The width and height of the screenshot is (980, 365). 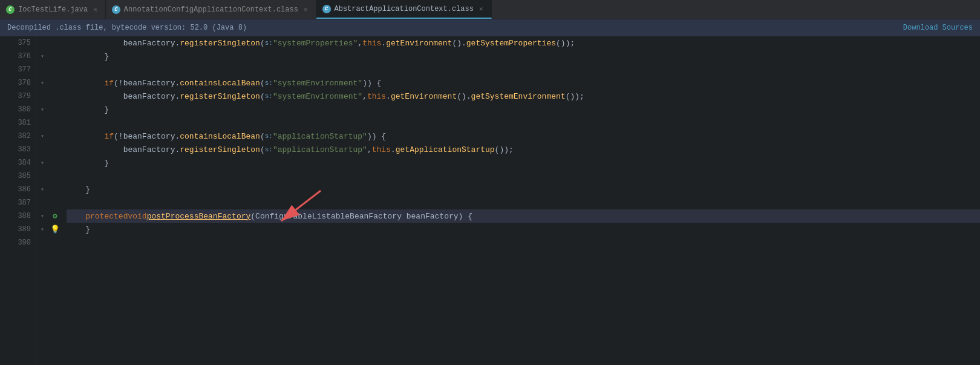 I want to click on tab-label-1: IocTestLife.java, so click(x=53, y=10).